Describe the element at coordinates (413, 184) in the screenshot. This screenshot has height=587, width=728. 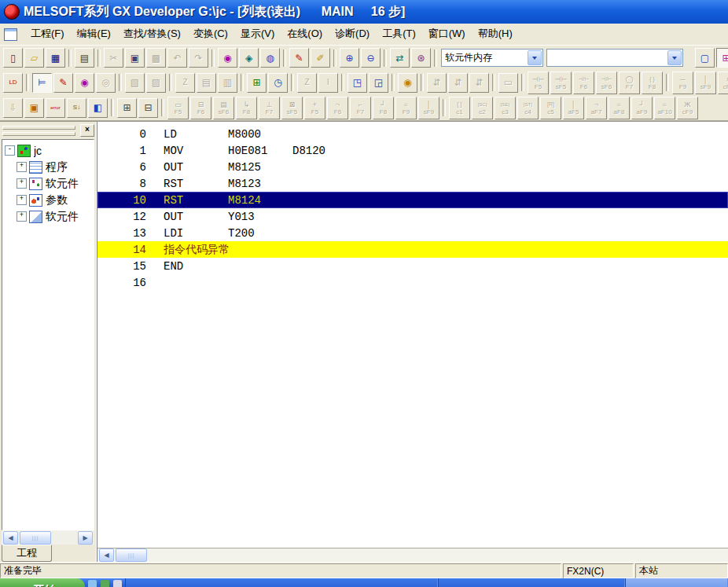
I see `list-row: 8RSTM8123` at that location.